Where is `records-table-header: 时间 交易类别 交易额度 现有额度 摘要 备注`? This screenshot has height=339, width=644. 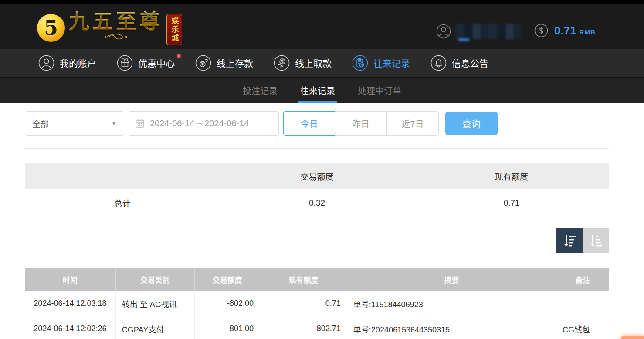 records-table-header: 时间 交易类别 交易额度 现有额度 摘要 备注 is located at coordinates (317, 280).